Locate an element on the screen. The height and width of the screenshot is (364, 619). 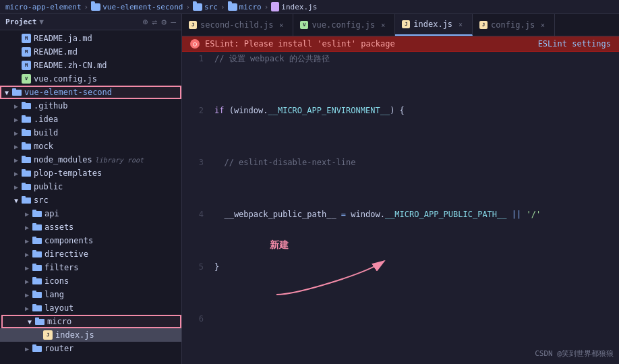
folder-icon-icons is located at coordinates (37, 281).